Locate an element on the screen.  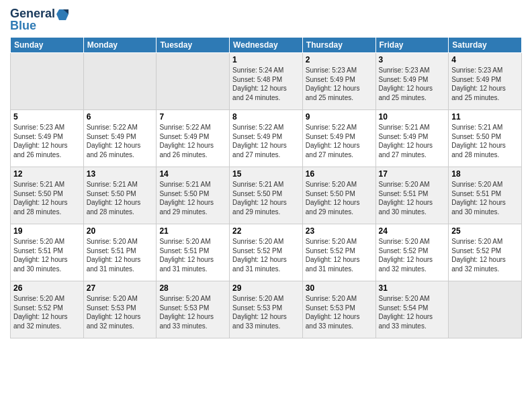
calendar-week-row: 1Sunrise: 5:24 AM Sunset: 5:48 PM Daylig… is located at coordinates (266, 82).